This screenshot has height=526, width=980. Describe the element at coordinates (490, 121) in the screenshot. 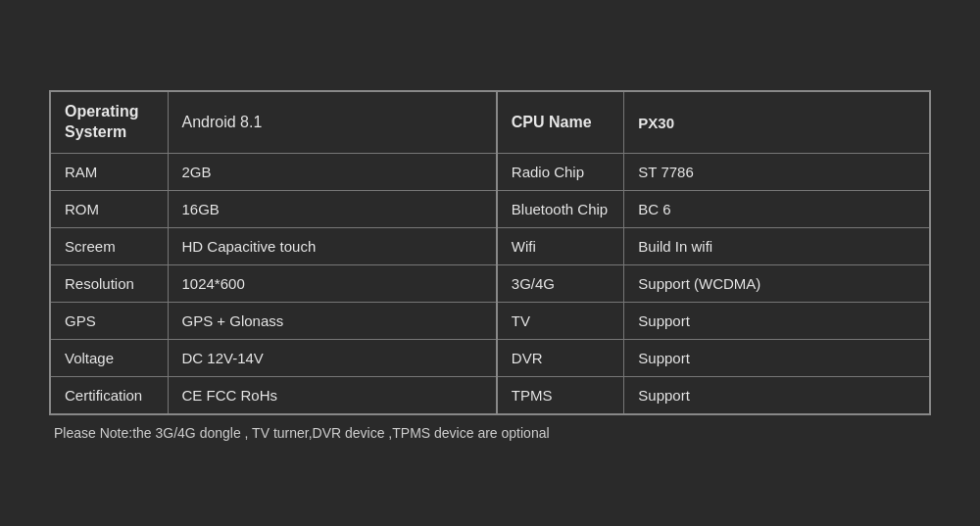

I see `table-row: OperatingSysterm Android 8.1 CPU Name PX…` at that location.